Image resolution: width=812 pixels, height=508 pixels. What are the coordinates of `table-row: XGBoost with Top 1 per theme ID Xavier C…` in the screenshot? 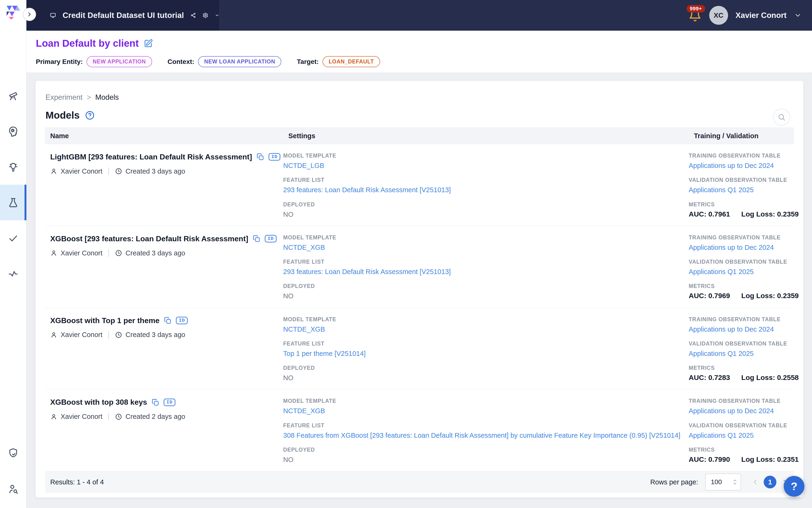 It's located at (419, 349).